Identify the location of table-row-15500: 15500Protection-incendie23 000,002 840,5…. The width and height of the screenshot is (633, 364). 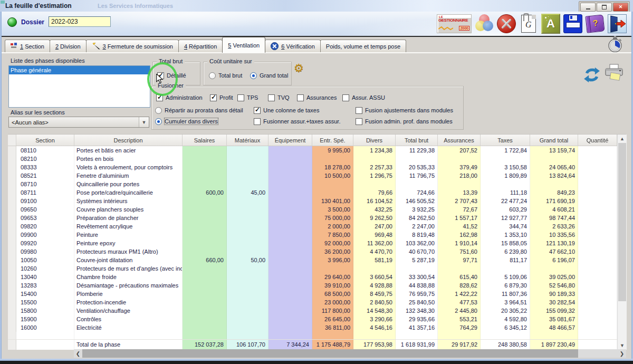
(312, 302).